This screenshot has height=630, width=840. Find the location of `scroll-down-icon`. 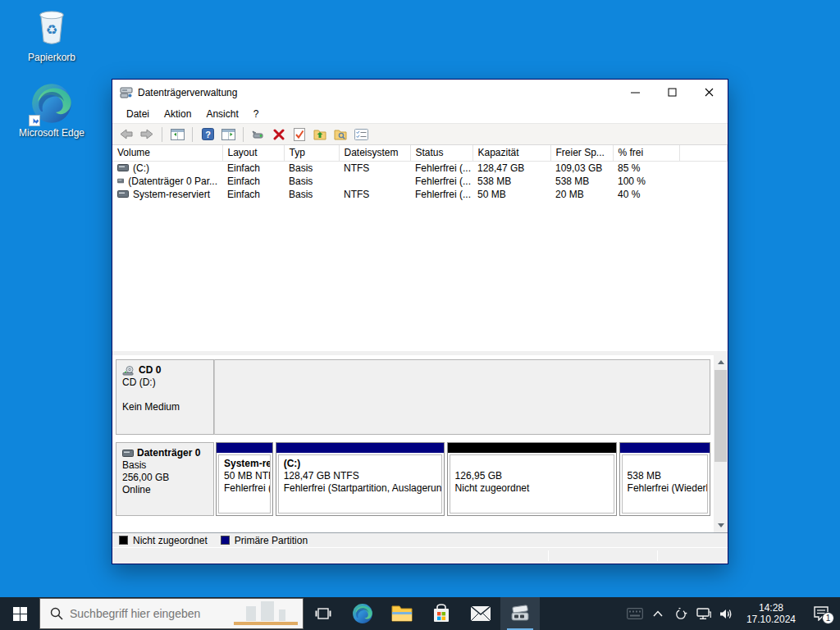

scroll-down-icon is located at coordinates (720, 525).